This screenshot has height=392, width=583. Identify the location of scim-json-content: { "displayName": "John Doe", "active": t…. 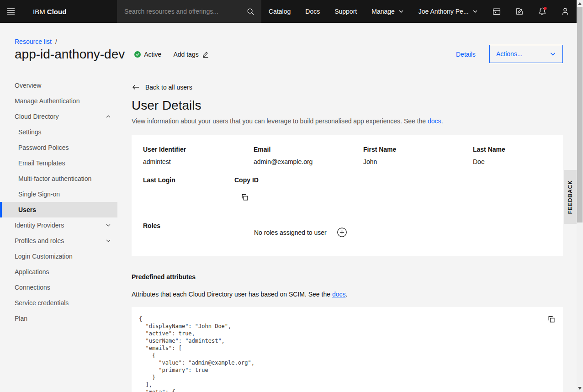
(347, 354).